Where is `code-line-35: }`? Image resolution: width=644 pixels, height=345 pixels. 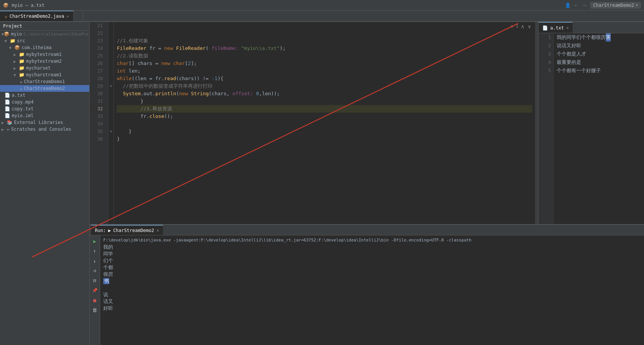
code-line-35: } is located at coordinates (324, 132).